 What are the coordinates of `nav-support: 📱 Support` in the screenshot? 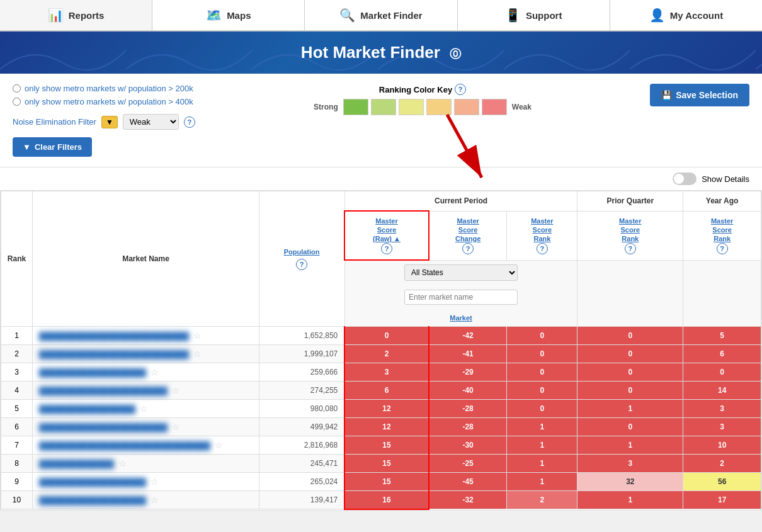 It's located at (534, 15).